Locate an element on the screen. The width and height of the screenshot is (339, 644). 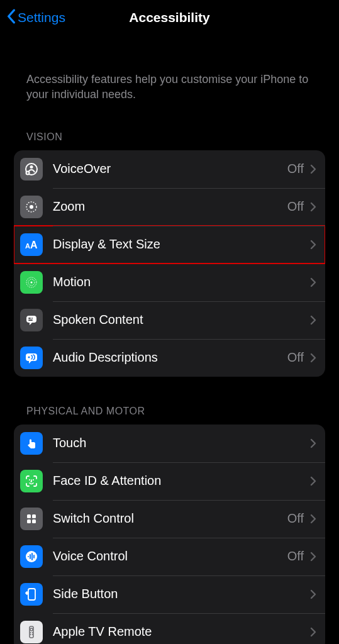
row-label: Side Button is located at coordinates (181, 594).